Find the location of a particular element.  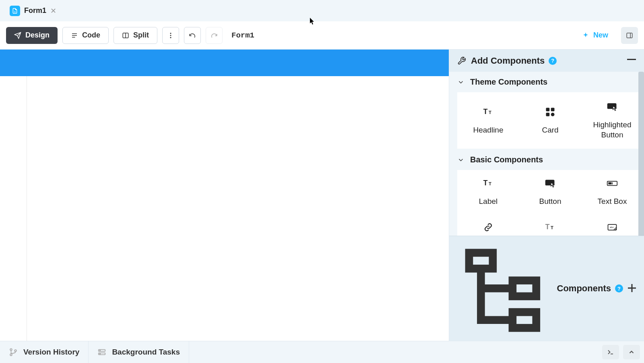

more-button is located at coordinates (171, 35).